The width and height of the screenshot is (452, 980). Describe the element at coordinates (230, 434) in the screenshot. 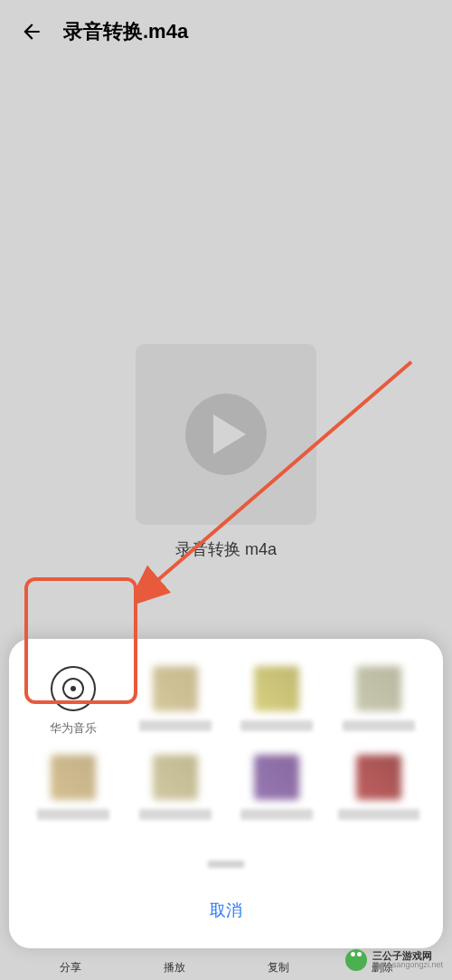

I see `play-icon` at that location.